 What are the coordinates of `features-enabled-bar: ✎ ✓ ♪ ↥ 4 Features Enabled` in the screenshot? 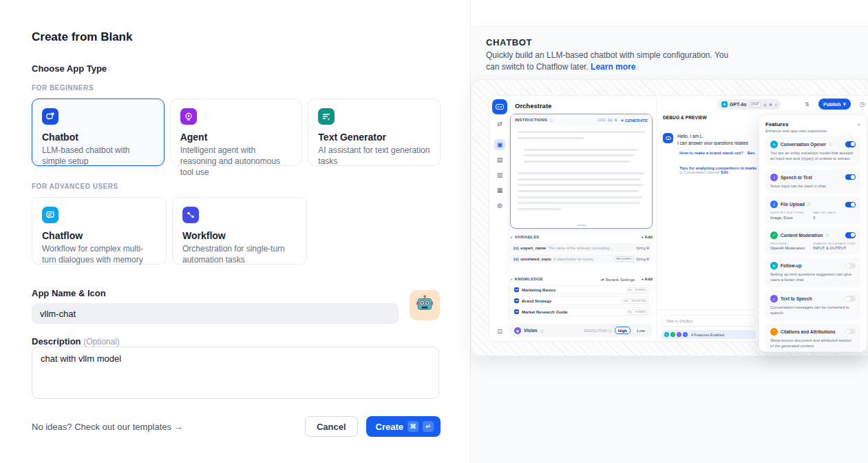 It's located at (709, 335).